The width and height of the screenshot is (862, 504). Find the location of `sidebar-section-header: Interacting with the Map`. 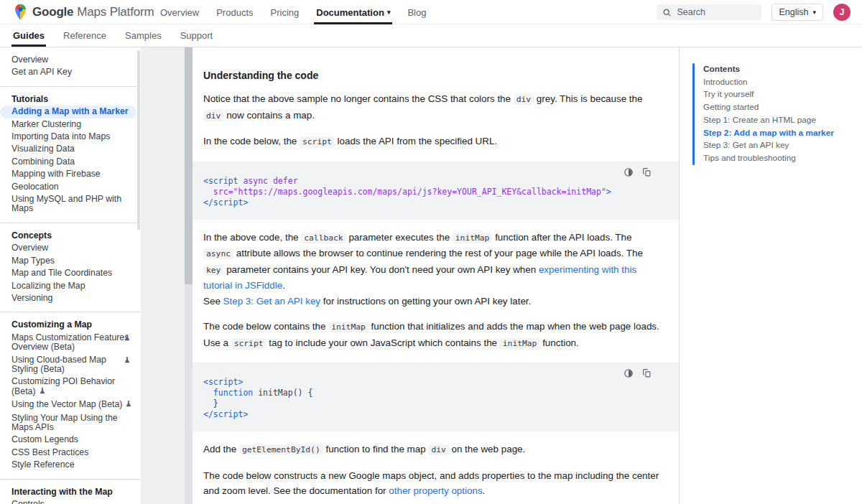

sidebar-section-header: Interacting with the Map is located at coordinates (70, 493).